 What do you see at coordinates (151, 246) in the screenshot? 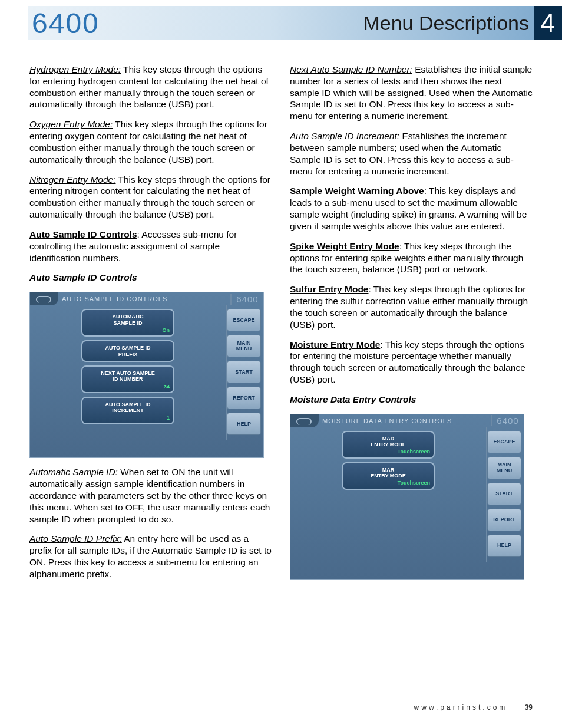
I see `auto-sample-id-controls-intro: Auto Sample ID Controls: Accesses sub-me…` at bounding box center [151, 246].